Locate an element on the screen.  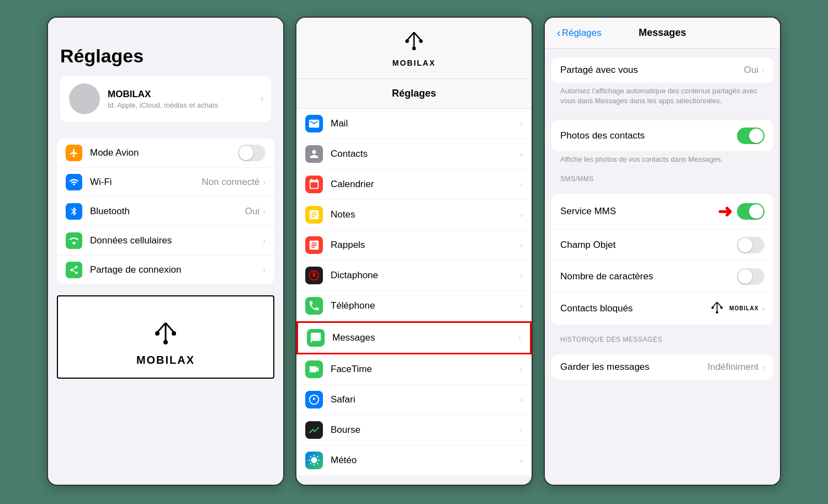
photos-contacts-row: Photos des contacts is located at coordinates (662, 136).